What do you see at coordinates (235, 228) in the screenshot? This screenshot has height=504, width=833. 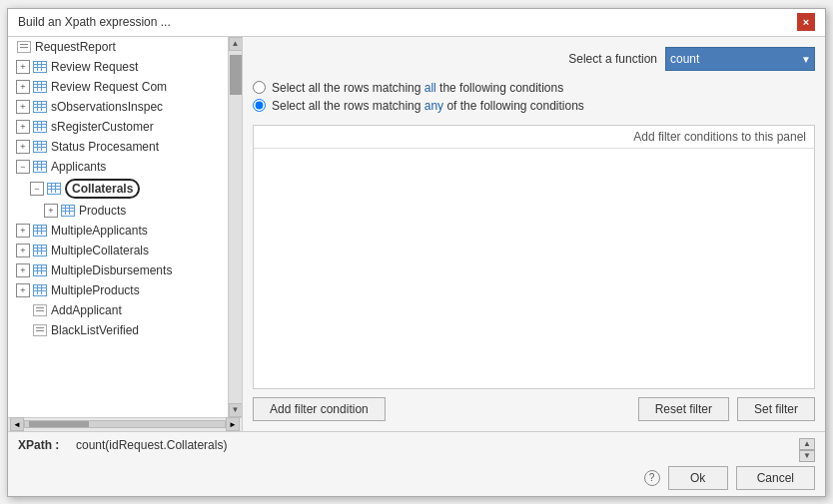 I see `vertical-scrollbar: ▲ ▼` at bounding box center [235, 228].